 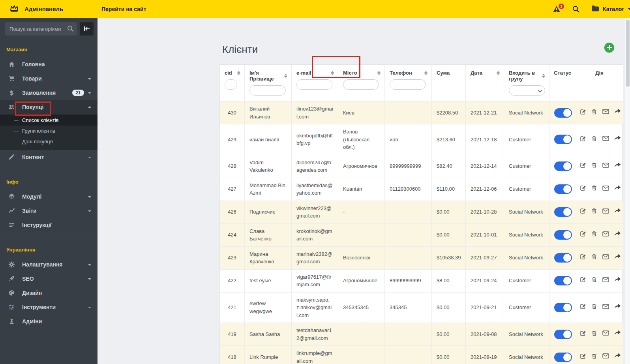 I want to click on cell-name-value: Link Rumple, so click(x=264, y=357).